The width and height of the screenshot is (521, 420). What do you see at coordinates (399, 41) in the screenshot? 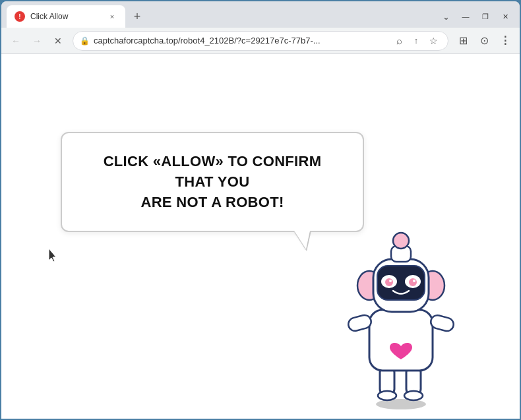
I see `search-icon: ⌕` at bounding box center [399, 41].